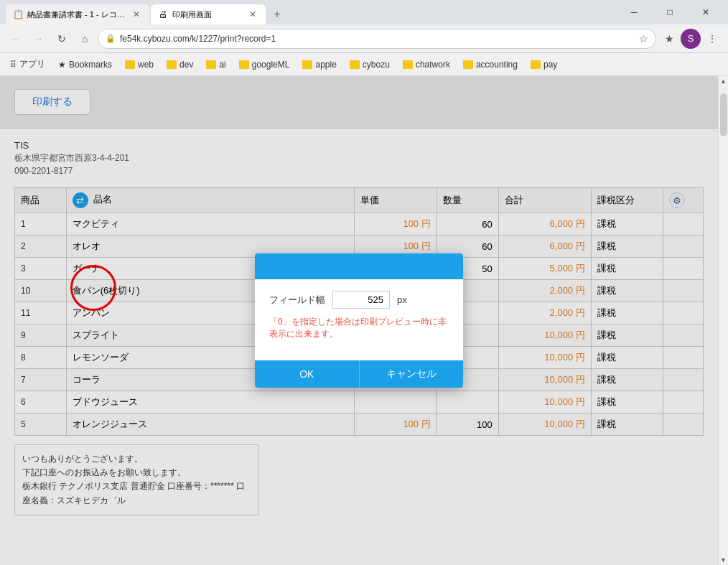 The image size is (728, 565). I want to click on star-icon: ★, so click(62, 65).